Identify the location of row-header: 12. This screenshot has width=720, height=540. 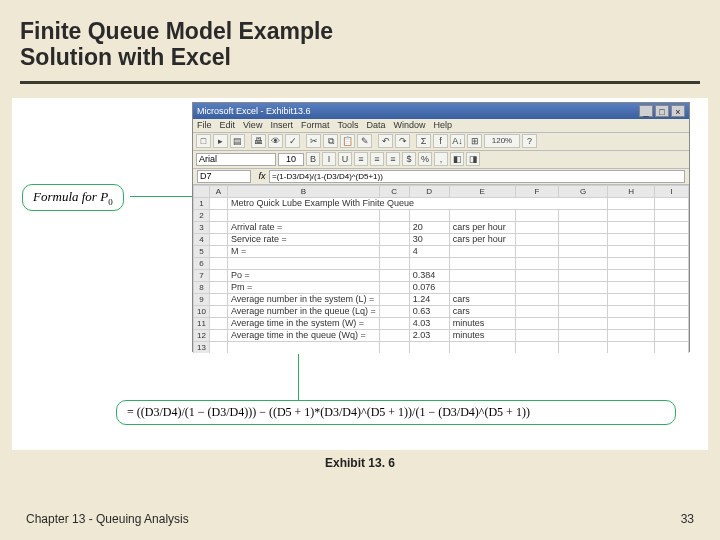
(202, 335).